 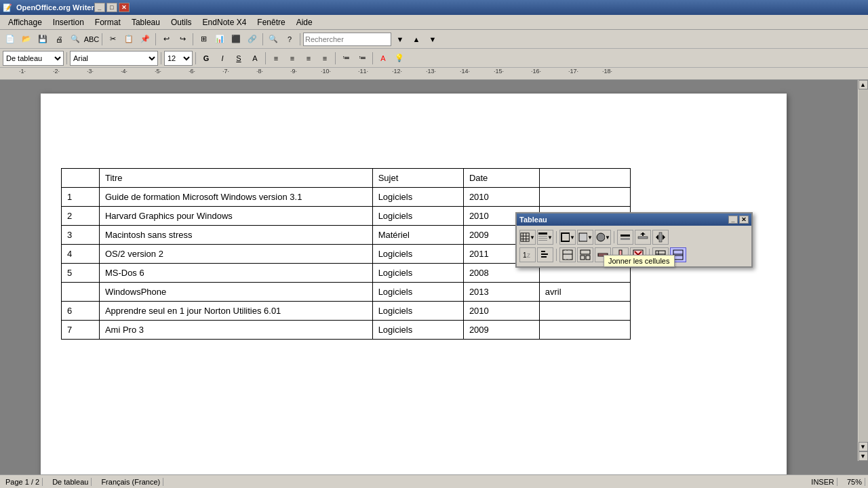 I want to click on cell-titre-5b: WindowsPhone, so click(x=236, y=292).